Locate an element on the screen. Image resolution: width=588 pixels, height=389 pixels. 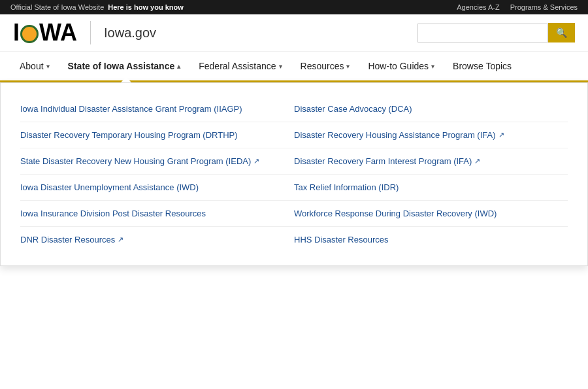
programs-link: Programs & Services is located at coordinates (544, 7).